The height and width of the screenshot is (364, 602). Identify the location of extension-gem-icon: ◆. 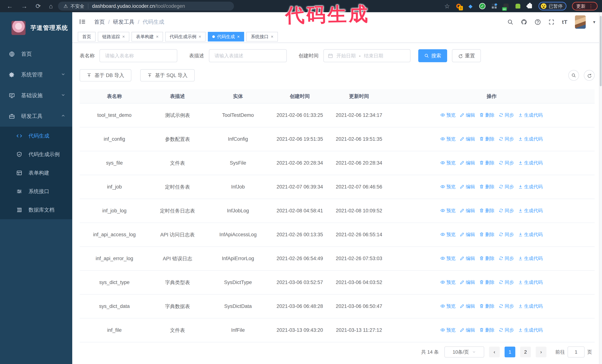
(471, 6).